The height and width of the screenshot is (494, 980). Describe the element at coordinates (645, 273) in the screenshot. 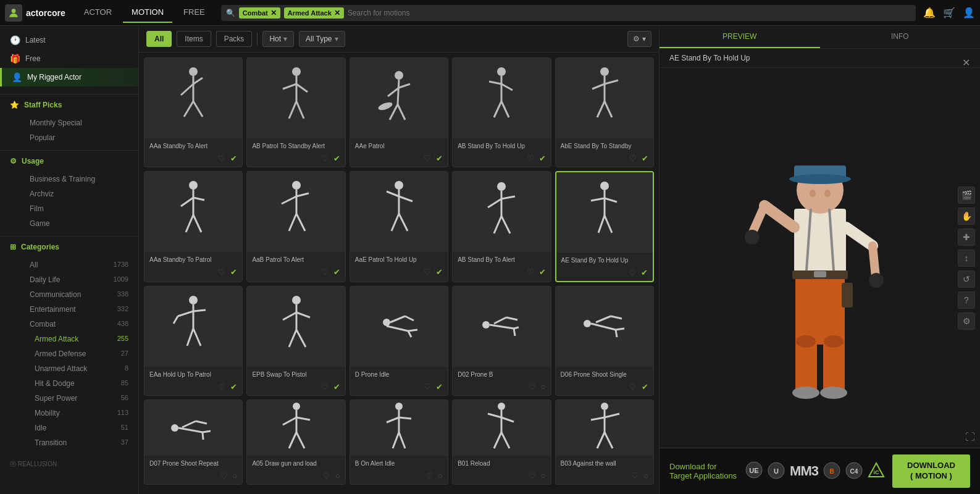

I see `card-r2c5-add: ✔` at that location.